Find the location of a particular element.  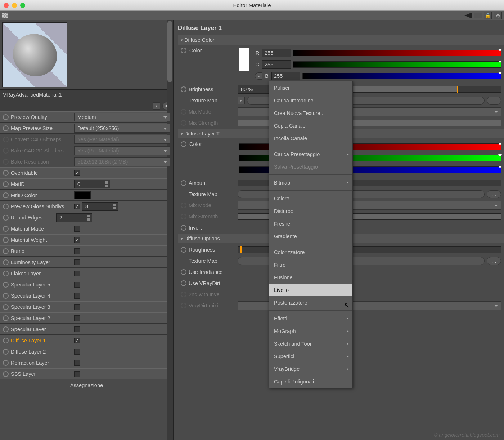

channel-label: SSS Layer is located at coordinates (41, 374).